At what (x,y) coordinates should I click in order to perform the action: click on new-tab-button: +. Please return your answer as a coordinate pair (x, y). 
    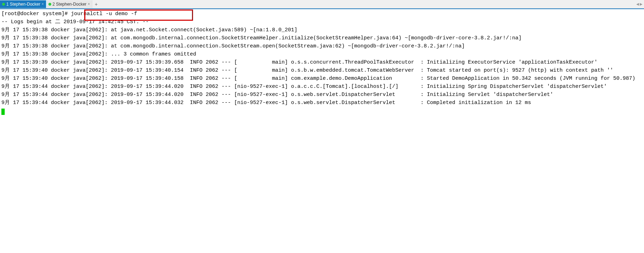
    Looking at the image, I should click on (96, 4).